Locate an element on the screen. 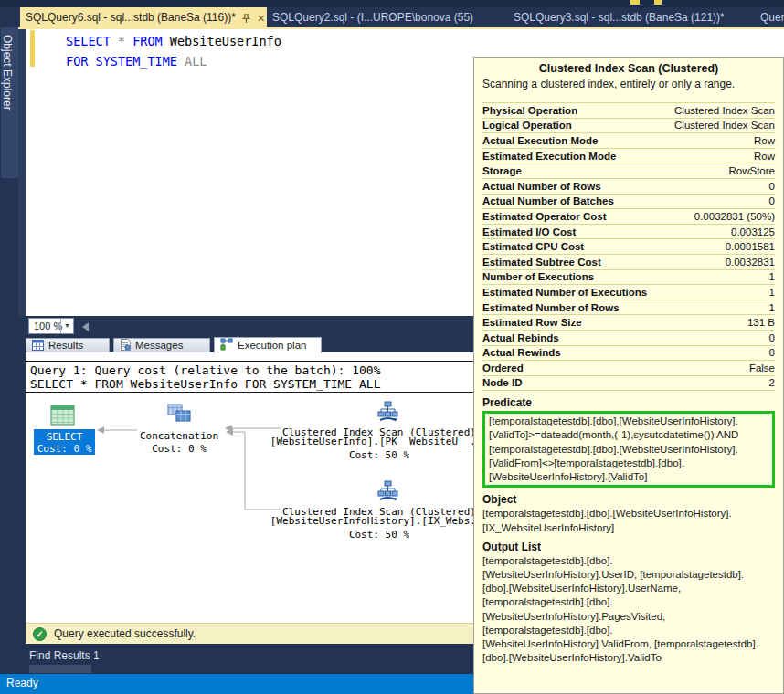  code-token: FOR SYSTEM_TIME is located at coordinates (122, 61).